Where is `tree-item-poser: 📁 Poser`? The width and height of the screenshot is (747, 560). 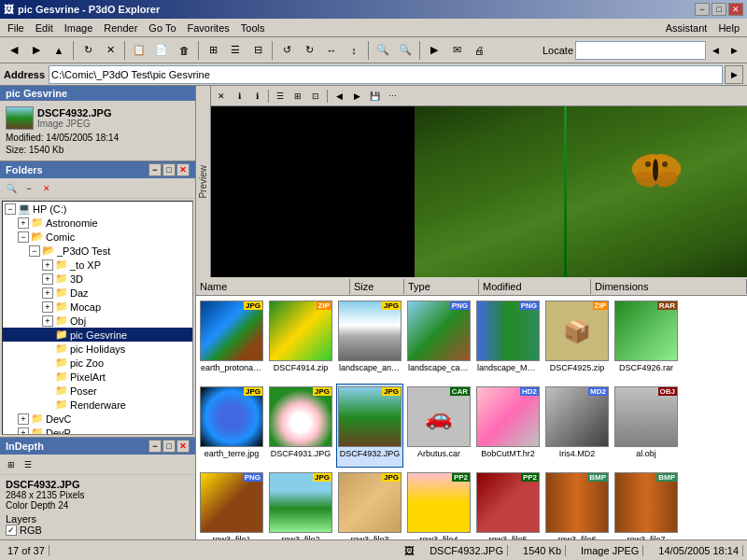
tree-item-poser: 📁 Poser is located at coordinates (97, 390).